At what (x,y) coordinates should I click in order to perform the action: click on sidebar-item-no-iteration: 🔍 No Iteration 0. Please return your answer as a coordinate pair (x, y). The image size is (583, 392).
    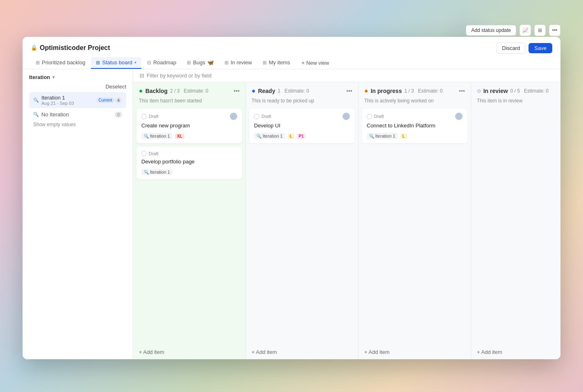
    Looking at the image, I should click on (78, 115).